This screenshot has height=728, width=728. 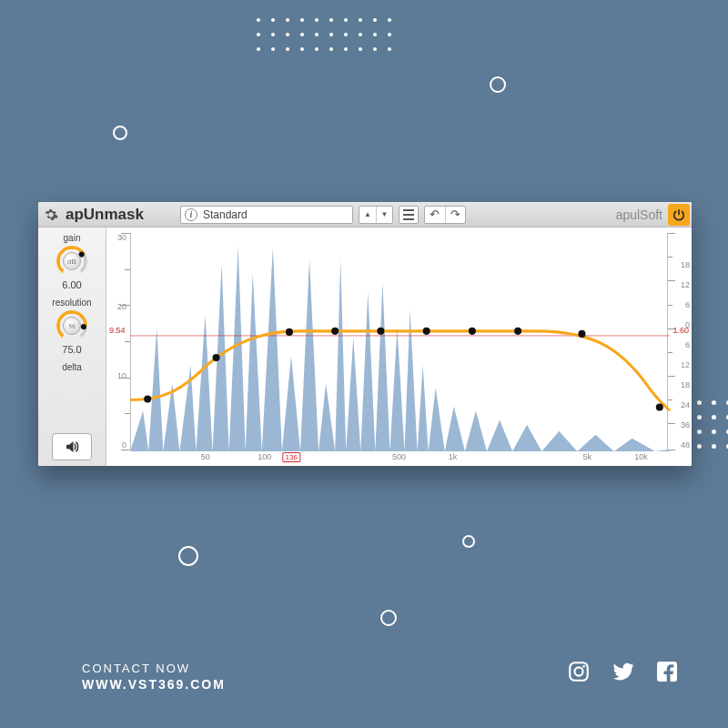 What do you see at coordinates (267, 215) in the screenshot?
I see `preset-selector: i Standard` at bounding box center [267, 215].